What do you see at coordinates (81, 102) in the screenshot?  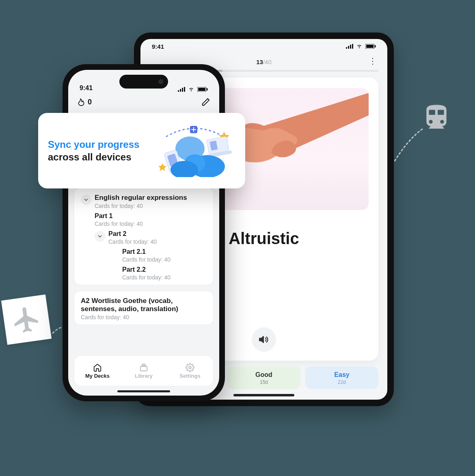 I see `fire-icon` at bounding box center [81, 102].